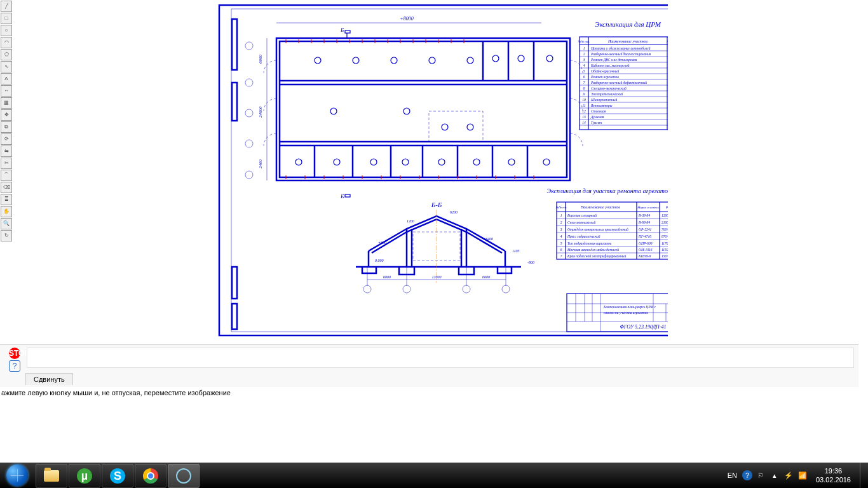 The image size is (868, 488). What do you see at coordinates (607, 94) in the screenshot?
I see `svg-text: Электротехнический` at bounding box center [607, 94].